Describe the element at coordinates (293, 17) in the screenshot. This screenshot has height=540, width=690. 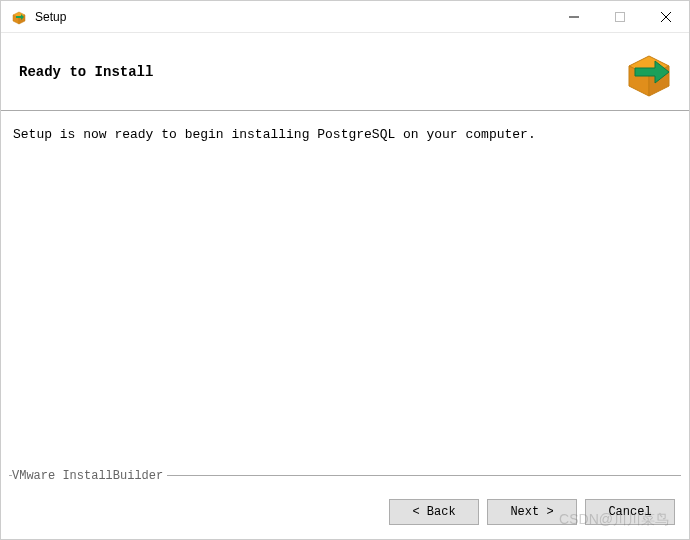
I see `window-title: Setup` at that location.